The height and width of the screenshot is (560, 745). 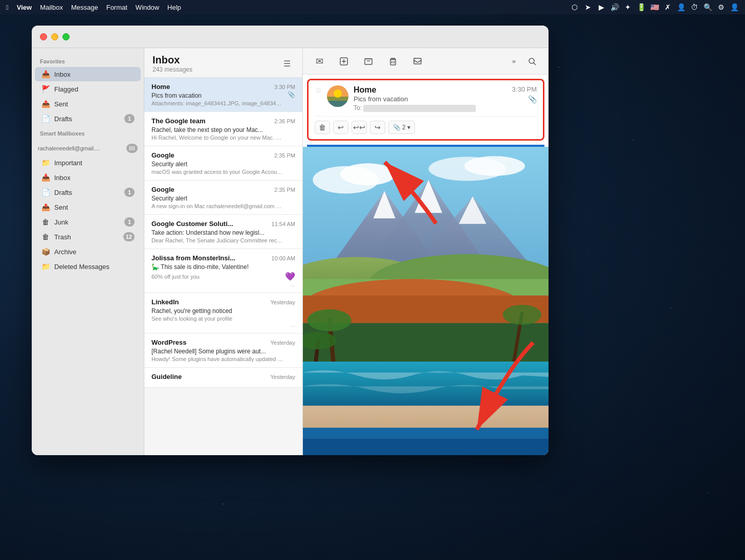 I want to click on message-7-subject: Rachel, you're getting noticed, so click(x=223, y=311).